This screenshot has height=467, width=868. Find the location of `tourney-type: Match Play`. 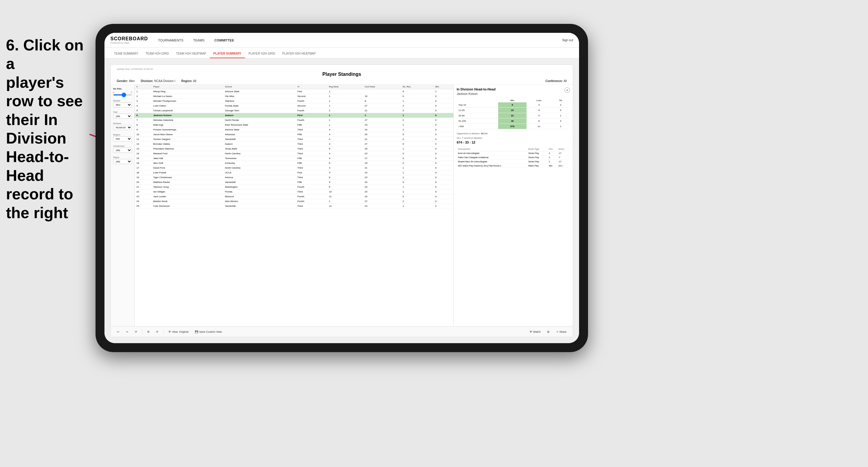

tourney-type: Match Play is located at coordinates (537, 166).